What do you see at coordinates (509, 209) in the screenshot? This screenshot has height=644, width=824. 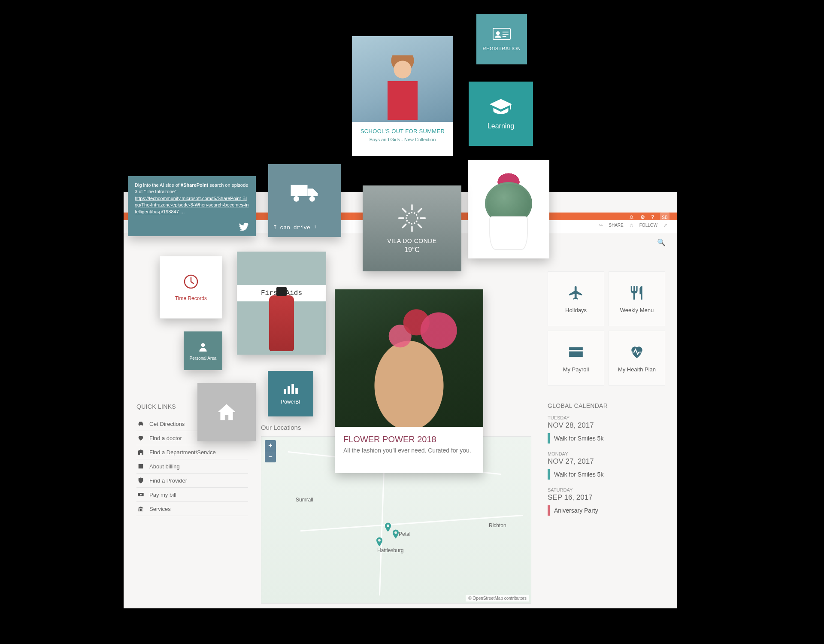 I see `card-cactus-image` at bounding box center [509, 209].